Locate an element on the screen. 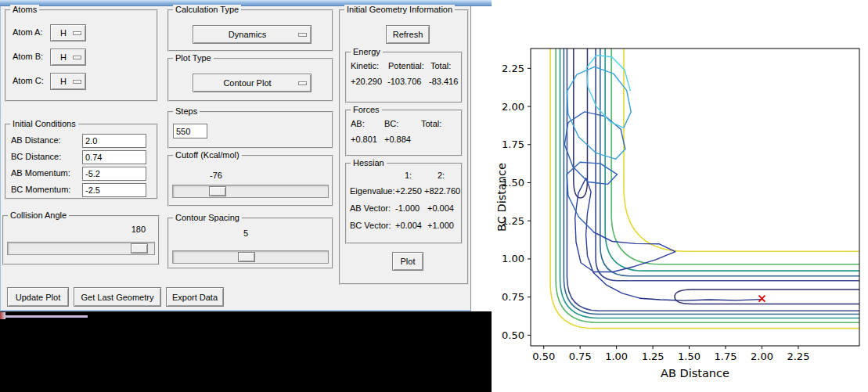 This screenshot has width=868, height=392. contour-spacing-group: Contour Spacing 5 is located at coordinates (250, 243).